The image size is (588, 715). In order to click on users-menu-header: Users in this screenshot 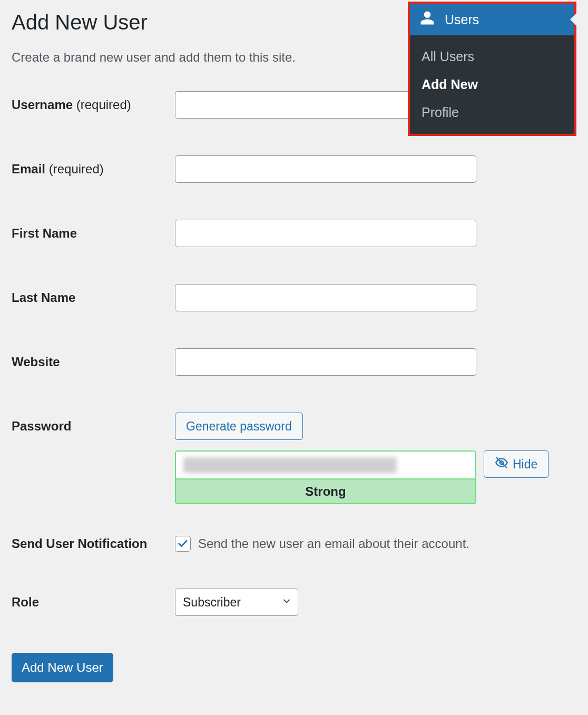, I will do `click(492, 19)`.